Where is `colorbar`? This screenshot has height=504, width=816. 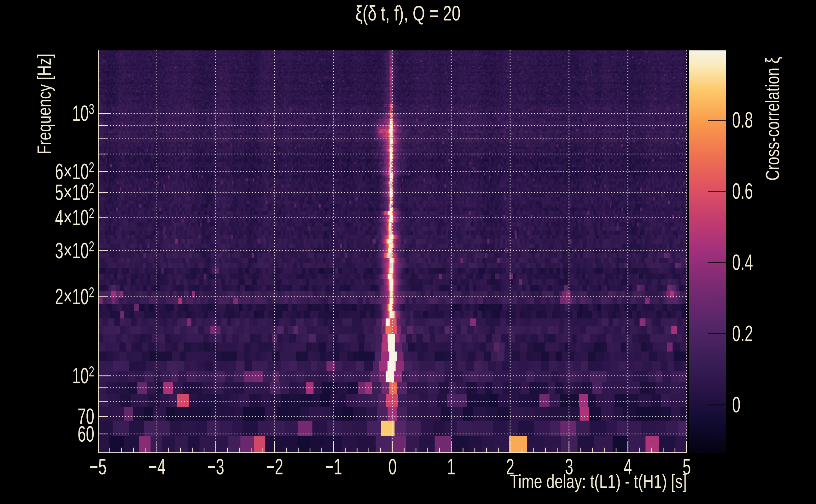
colorbar is located at coordinates (708, 252).